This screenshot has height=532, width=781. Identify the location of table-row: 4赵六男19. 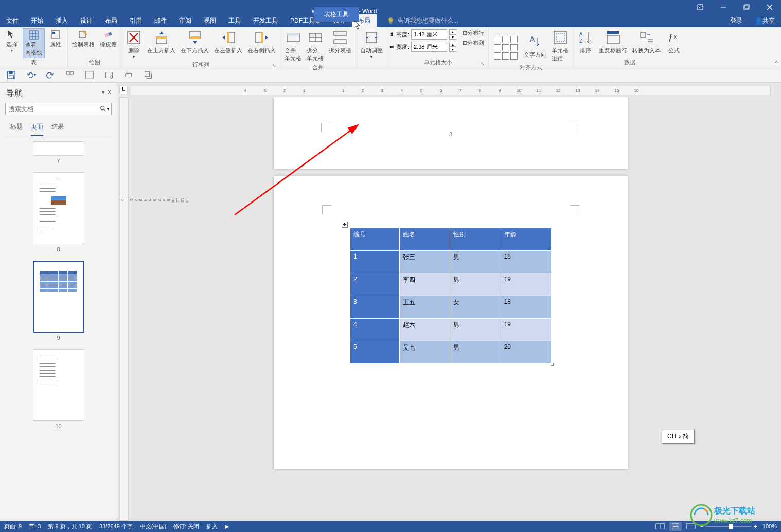
(451, 330).